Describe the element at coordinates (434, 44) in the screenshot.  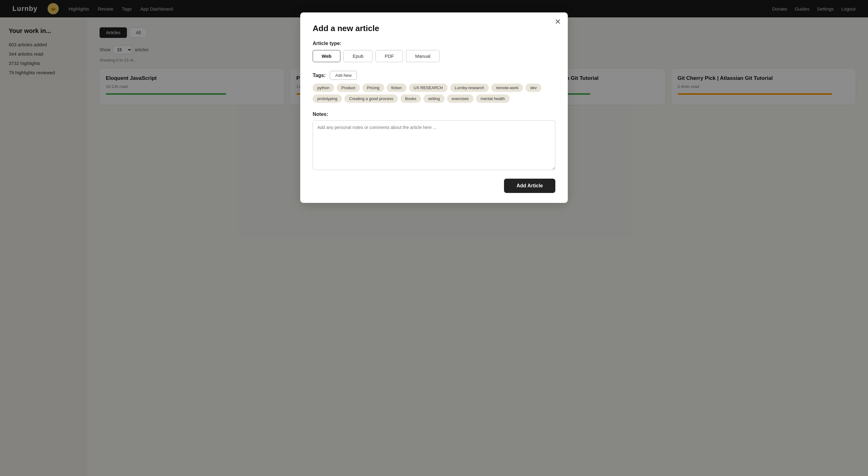
I see `article-type-label: Article type:` at that location.